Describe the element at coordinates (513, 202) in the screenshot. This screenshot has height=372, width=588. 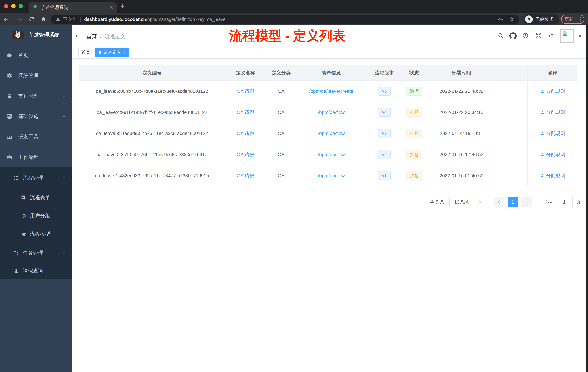
I see `current-page-button: 1` at that location.